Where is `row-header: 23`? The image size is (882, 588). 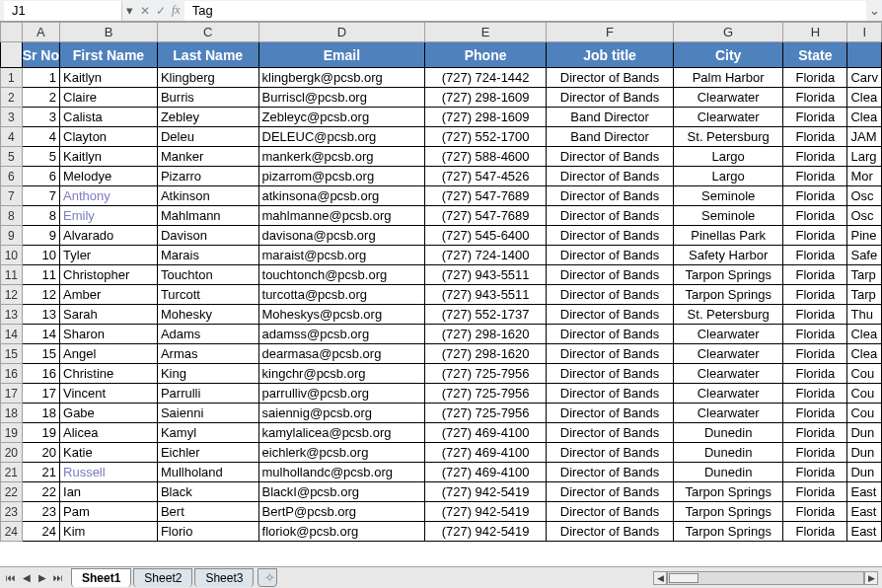 row-header: 23 is located at coordinates (12, 512).